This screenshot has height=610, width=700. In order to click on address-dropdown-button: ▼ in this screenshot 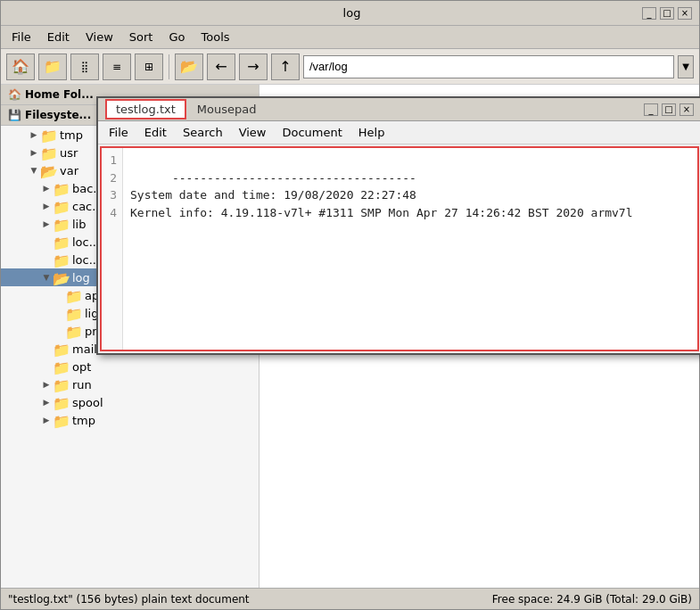, I will do `click(686, 67)`.